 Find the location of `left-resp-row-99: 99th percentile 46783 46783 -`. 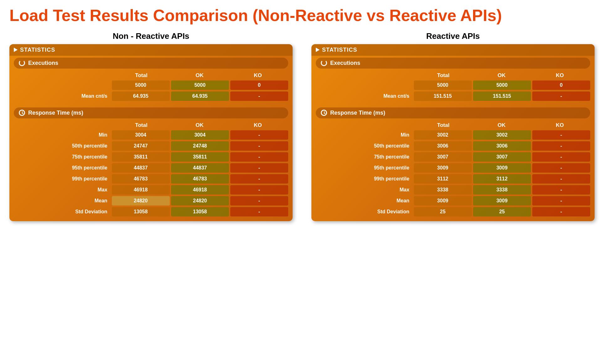

left-resp-row-99: 99th percentile 46783 46783 - is located at coordinates (151, 179).